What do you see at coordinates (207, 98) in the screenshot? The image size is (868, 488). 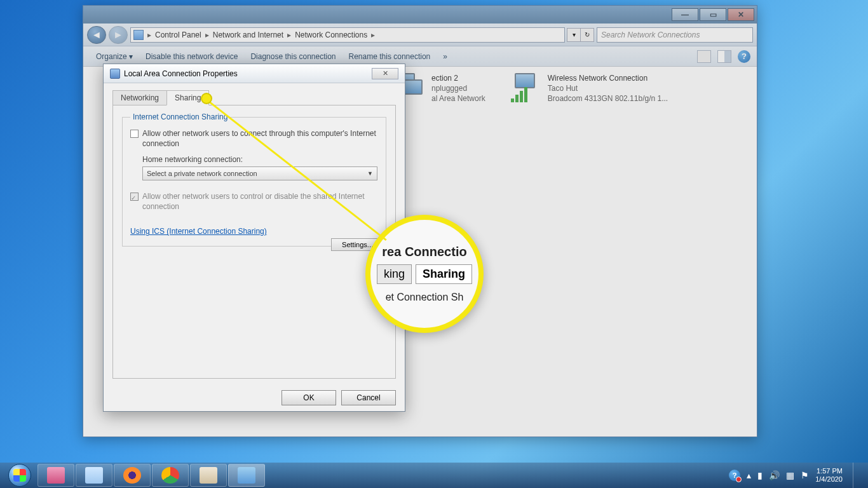 I see `callout-dot` at bounding box center [207, 98].